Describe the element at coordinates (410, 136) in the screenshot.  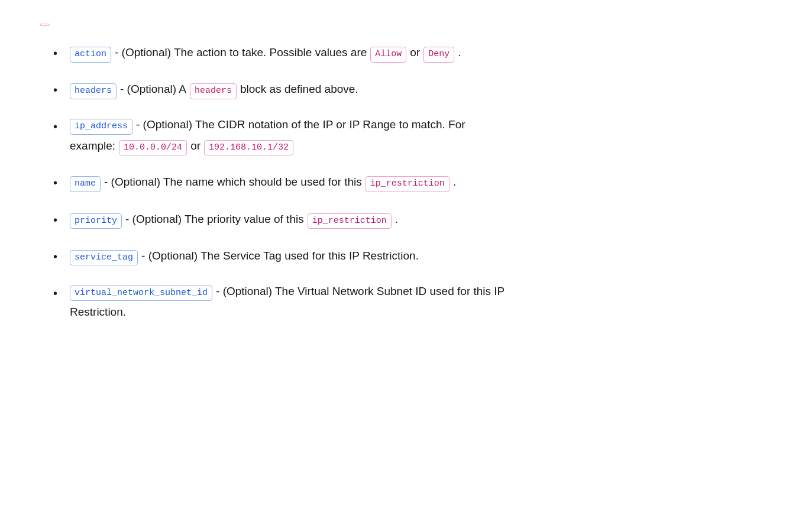
I see `list-item-ip-address: ip_address - (Optional) The CIDR notatio…` at that location.